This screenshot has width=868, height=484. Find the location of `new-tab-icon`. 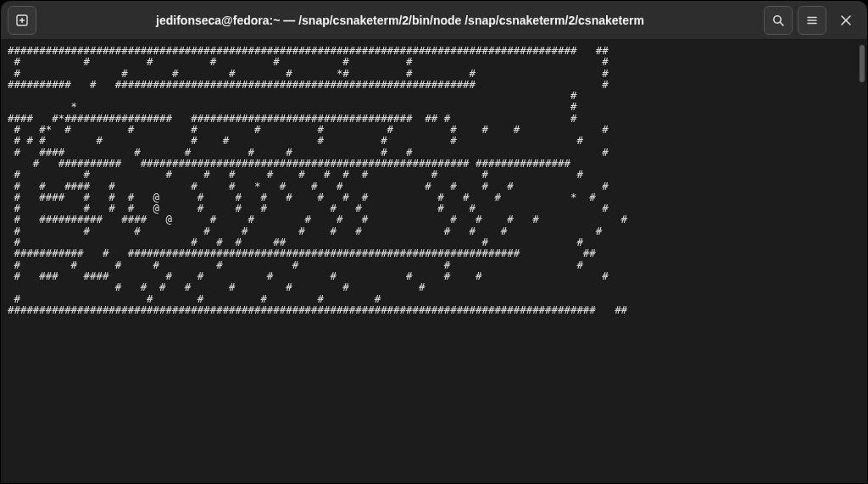

new-tab-icon is located at coordinates (22, 20).